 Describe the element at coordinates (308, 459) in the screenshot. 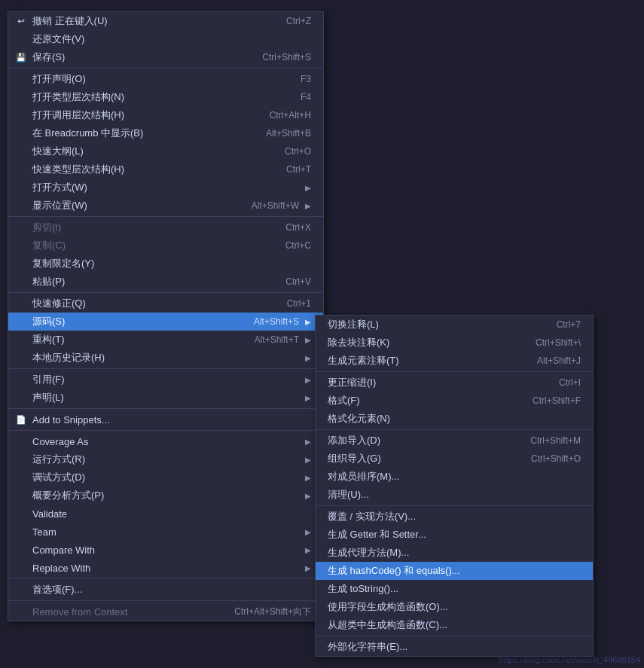

I see `arrow-icon-run-as: ▶` at that location.